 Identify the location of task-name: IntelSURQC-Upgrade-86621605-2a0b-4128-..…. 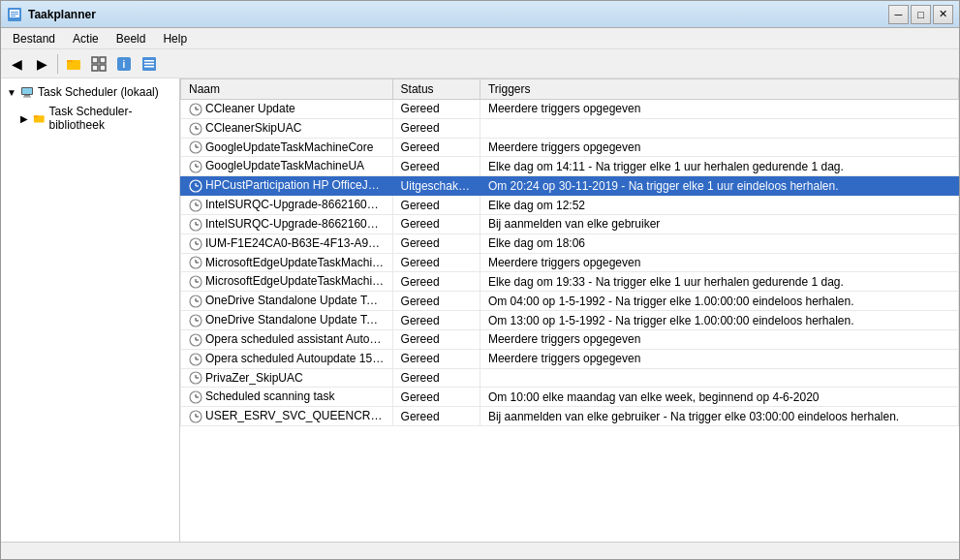
(298, 204).